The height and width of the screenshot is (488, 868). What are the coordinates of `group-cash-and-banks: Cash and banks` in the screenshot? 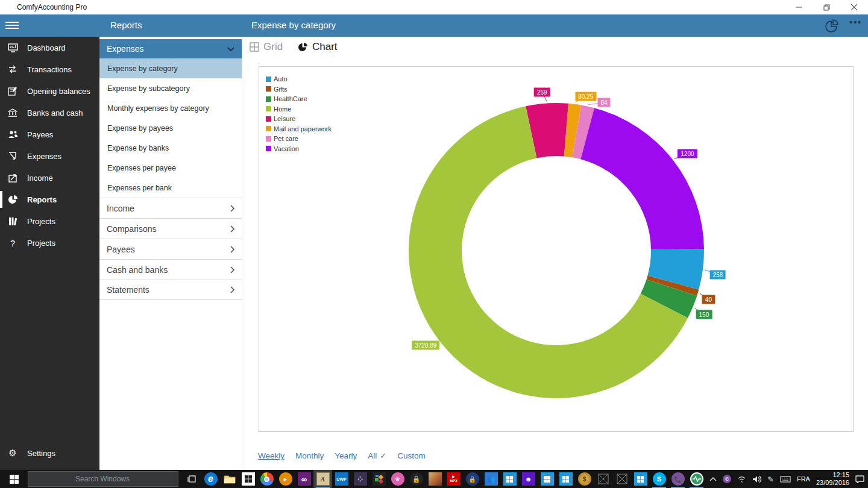 It's located at (171, 269).